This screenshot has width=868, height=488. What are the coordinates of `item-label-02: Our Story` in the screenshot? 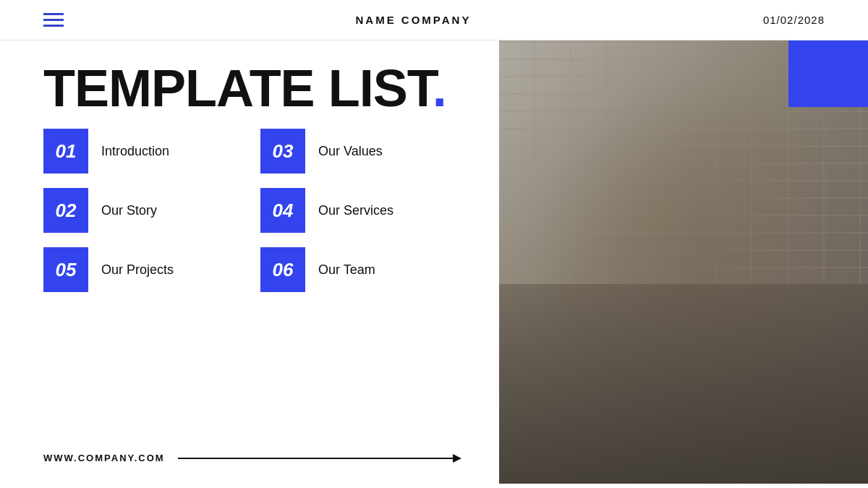 It's located at (129, 211).